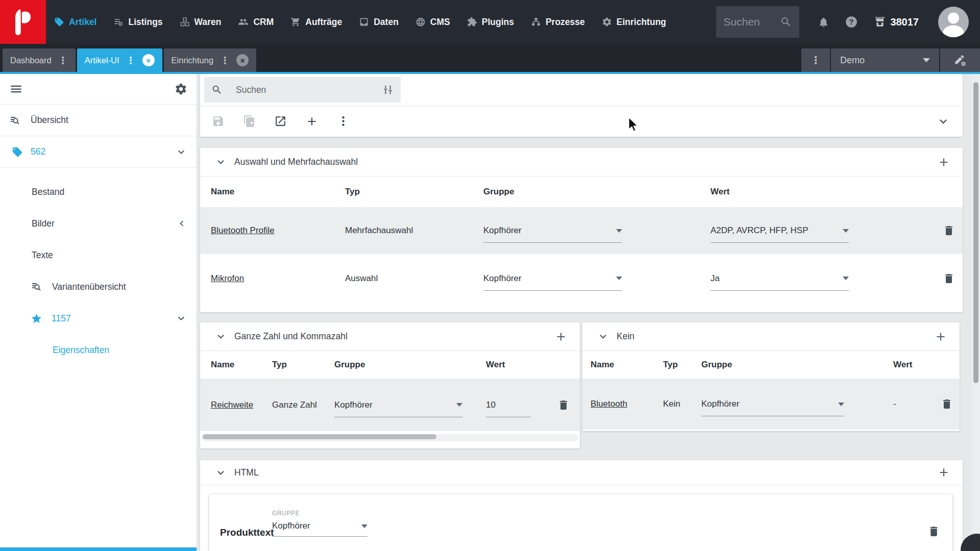 This screenshot has height=551, width=980. What do you see at coordinates (320, 513) in the screenshot?
I see `gruppe-field-label: GRUPPE` at bounding box center [320, 513].